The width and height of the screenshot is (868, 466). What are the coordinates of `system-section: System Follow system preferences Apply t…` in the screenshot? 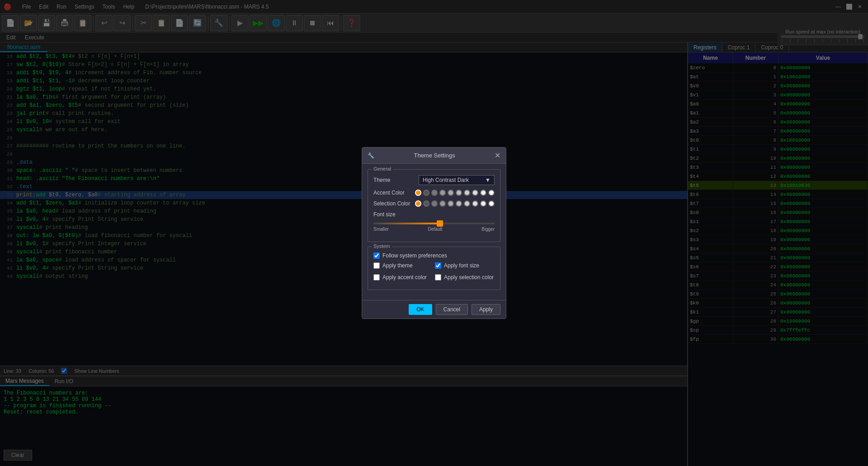 It's located at (434, 268).